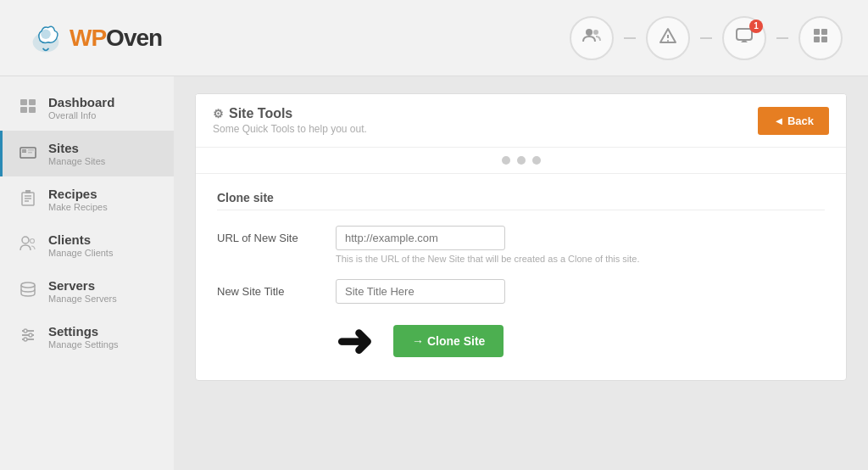 This screenshot has height=470, width=868. What do you see at coordinates (268, 288) in the screenshot?
I see `title-label: New Site Title` at bounding box center [268, 288].